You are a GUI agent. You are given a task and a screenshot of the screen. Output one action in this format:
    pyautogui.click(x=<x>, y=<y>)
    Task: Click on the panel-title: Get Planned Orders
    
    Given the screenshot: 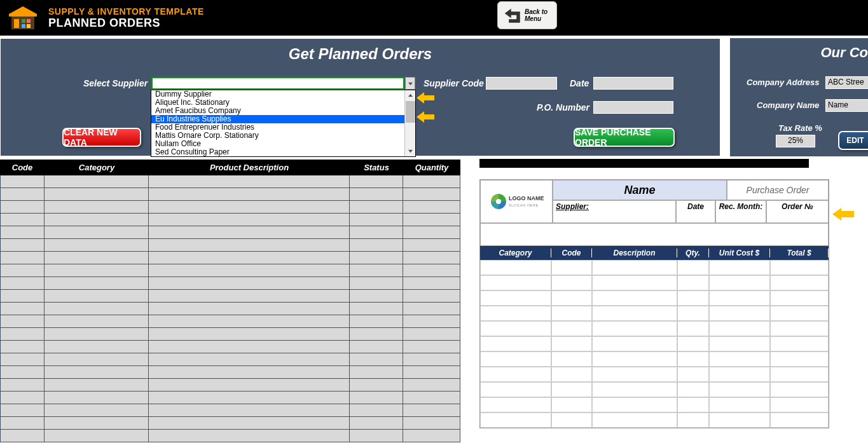 What is the action you would take?
    pyautogui.click(x=360, y=51)
    